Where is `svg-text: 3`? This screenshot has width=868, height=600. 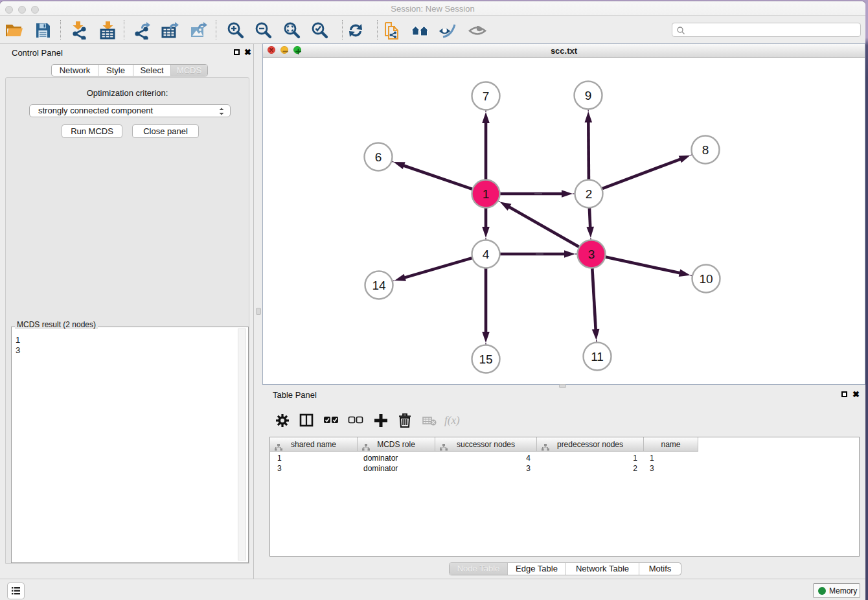 svg-text: 3 is located at coordinates (592, 254).